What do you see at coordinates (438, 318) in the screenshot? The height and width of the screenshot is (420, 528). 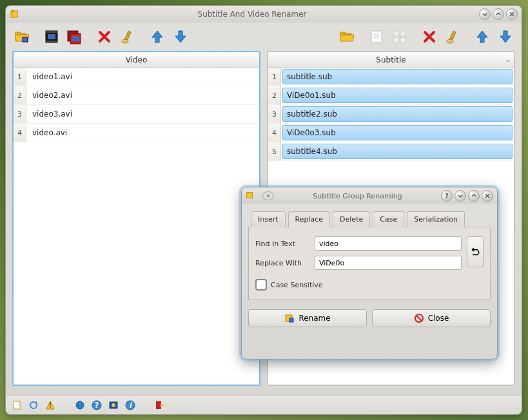 I see `close-button-label: Close` at bounding box center [438, 318].